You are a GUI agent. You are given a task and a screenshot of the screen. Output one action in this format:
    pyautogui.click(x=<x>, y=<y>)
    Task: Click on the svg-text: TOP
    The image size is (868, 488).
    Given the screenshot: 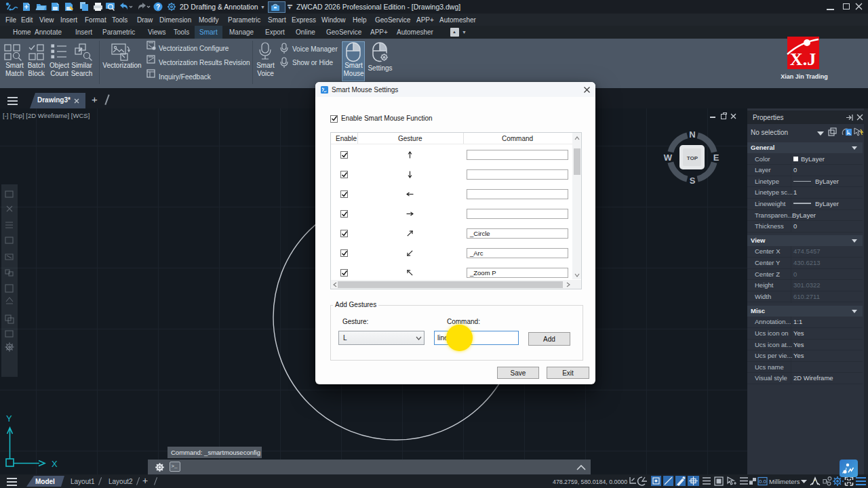 What is the action you would take?
    pyautogui.click(x=693, y=159)
    